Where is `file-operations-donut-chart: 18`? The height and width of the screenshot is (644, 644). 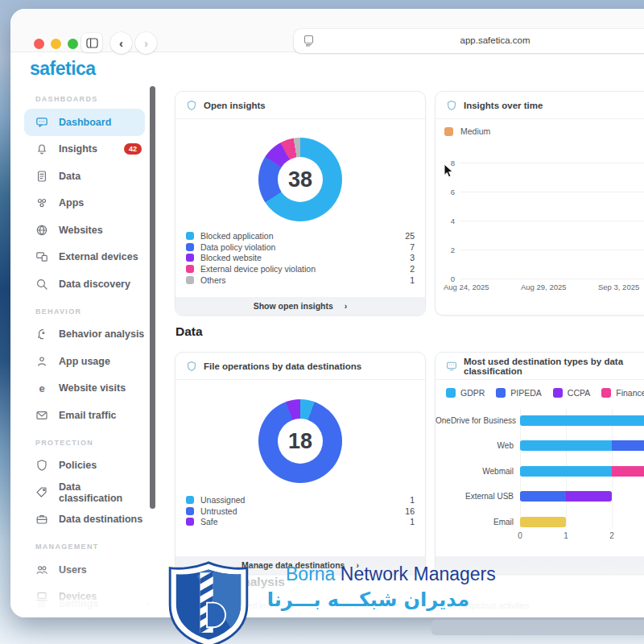 file-operations-donut-chart: 18 is located at coordinates (300, 441).